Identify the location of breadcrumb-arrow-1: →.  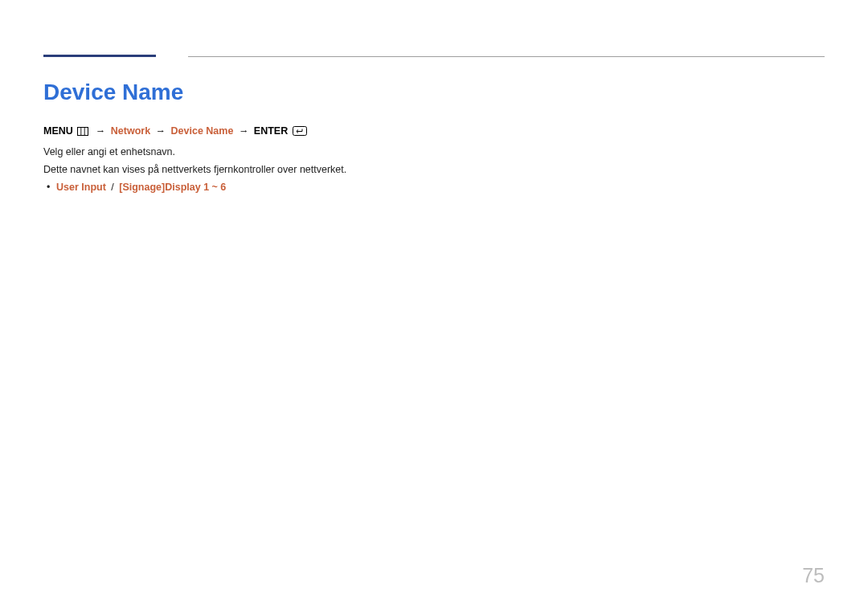
(101, 131).